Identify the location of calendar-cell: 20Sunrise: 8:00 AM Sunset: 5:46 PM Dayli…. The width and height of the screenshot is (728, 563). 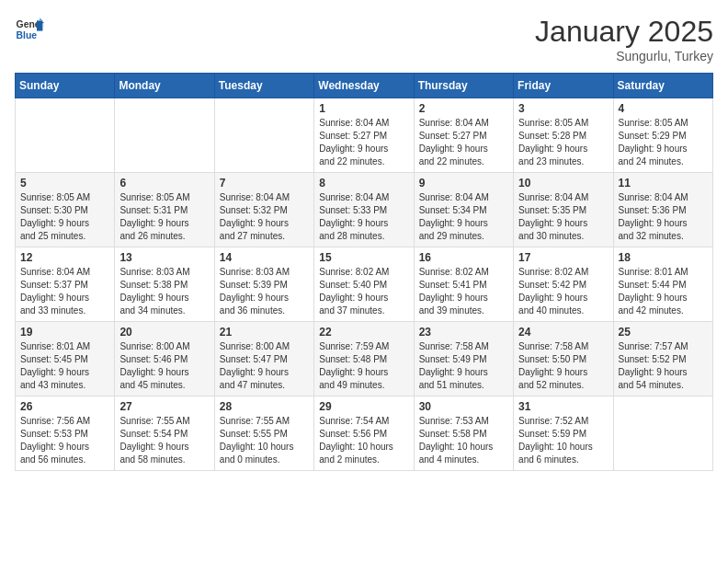
(165, 359).